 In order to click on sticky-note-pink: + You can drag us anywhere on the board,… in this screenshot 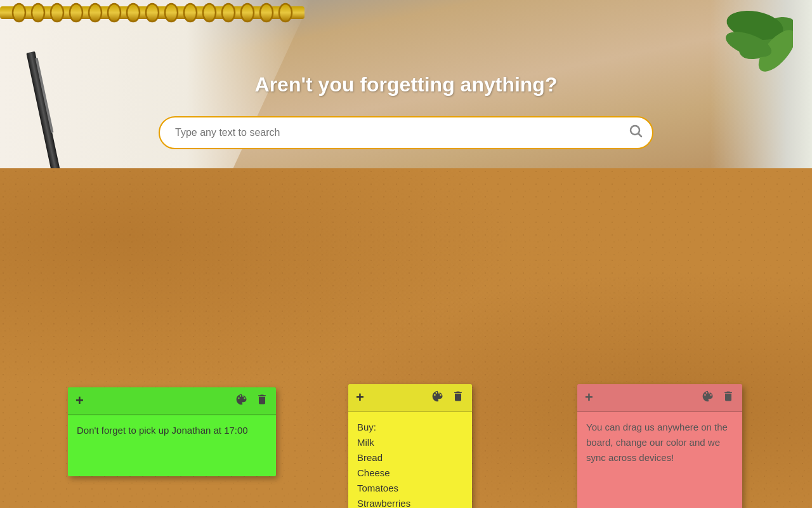, I will do `click(660, 446)`.